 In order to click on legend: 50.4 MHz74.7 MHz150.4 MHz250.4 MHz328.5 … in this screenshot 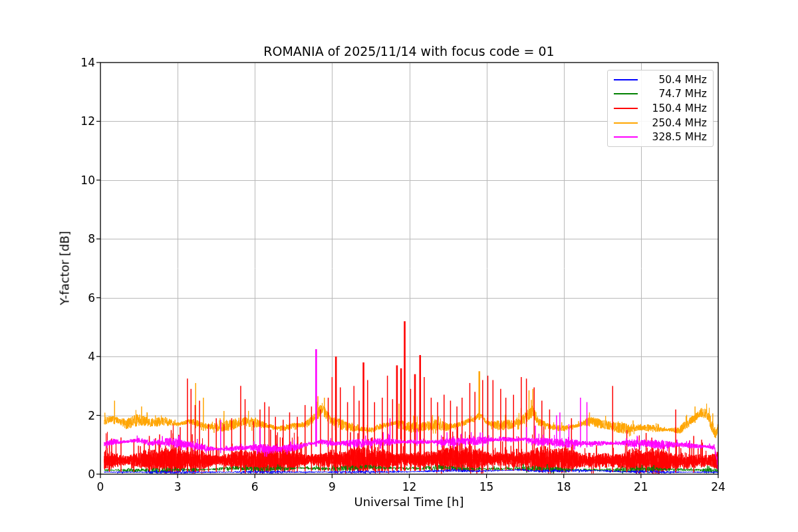, I will do `click(660, 108)`.